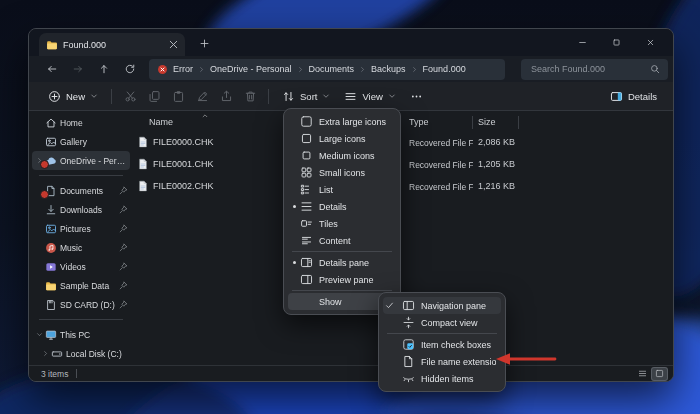 This screenshot has height=414, width=700. I want to click on up-button, so click(104, 69).